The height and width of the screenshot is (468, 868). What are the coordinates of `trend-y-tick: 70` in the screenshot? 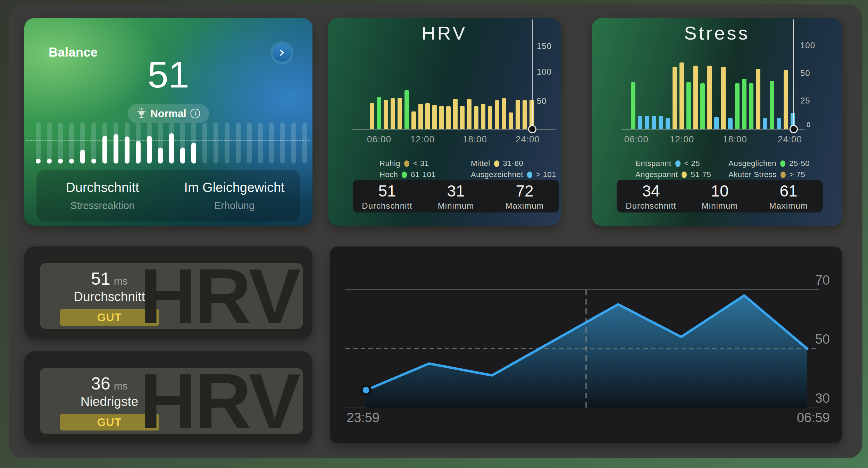 It's located at (809, 281).